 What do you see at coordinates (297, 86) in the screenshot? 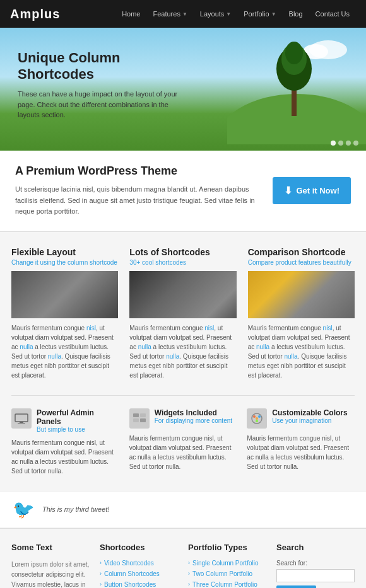
I see `hero-tree-image` at bounding box center [297, 86].